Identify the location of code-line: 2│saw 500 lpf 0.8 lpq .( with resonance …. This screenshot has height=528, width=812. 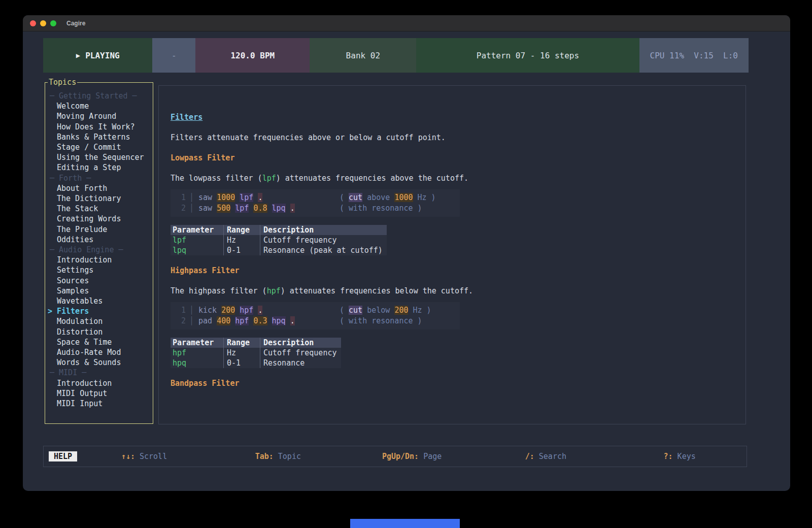
(315, 208).